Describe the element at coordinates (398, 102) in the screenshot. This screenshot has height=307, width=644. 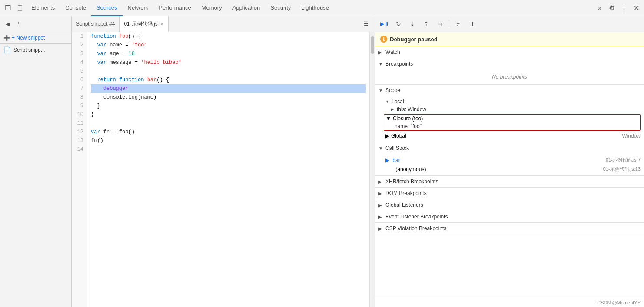
I see `local-label: Local` at that location.